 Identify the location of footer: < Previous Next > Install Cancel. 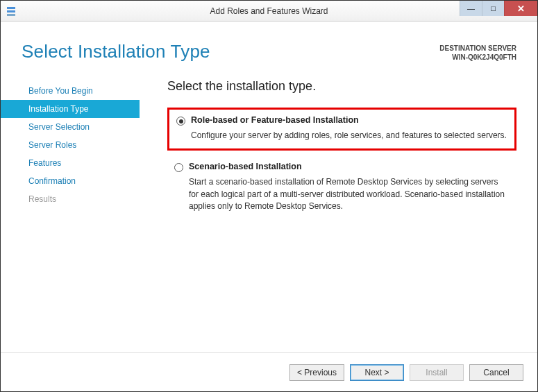
(269, 372).